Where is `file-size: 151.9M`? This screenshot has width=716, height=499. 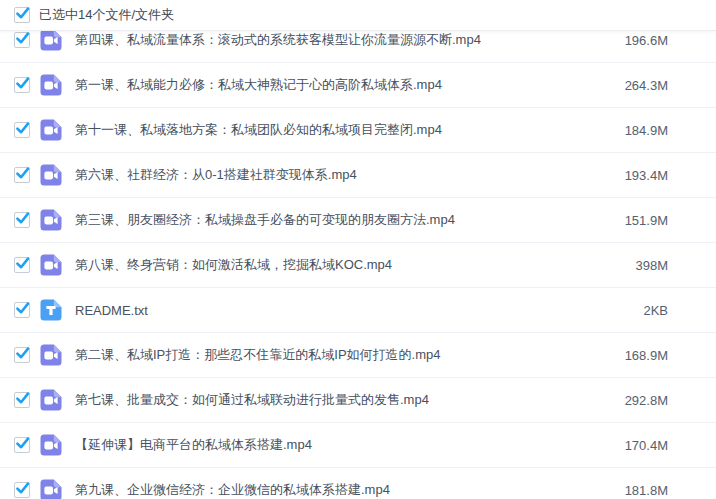 file-size: 151.9M is located at coordinates (642, 220).